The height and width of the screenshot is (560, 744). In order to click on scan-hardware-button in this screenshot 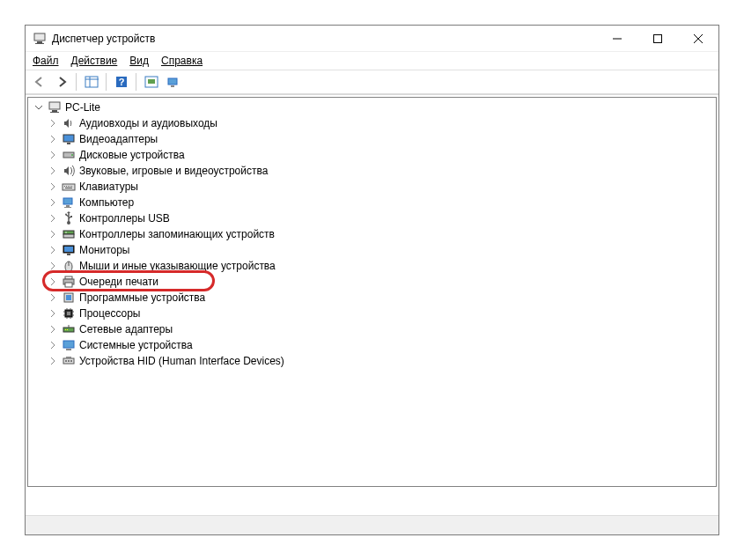, I will do `click(151, 82)`.